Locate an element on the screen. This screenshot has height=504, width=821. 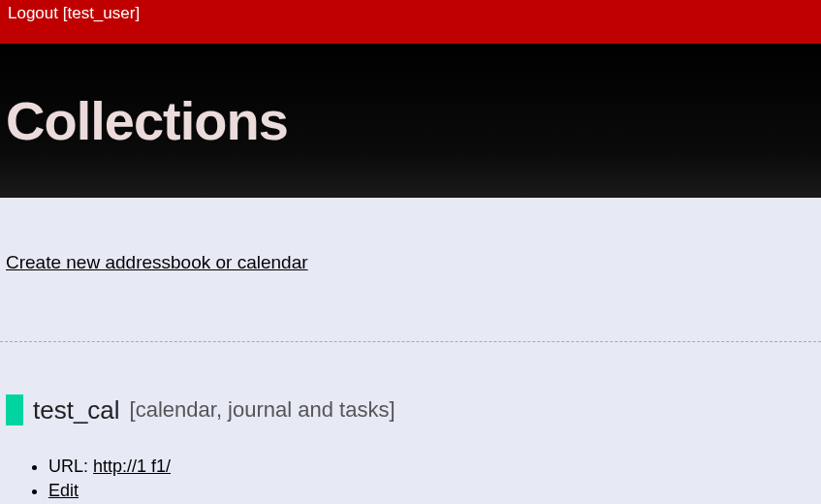
logout-username: test_user is located at coordinates (101, 14).